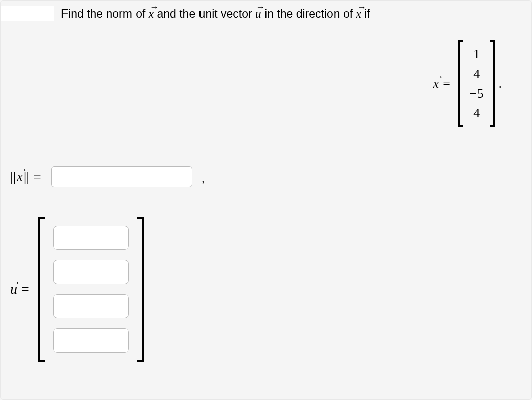 This screenshot has height=400, width=532. I want to click on norm-bars-left: ||, so click(13, 177).